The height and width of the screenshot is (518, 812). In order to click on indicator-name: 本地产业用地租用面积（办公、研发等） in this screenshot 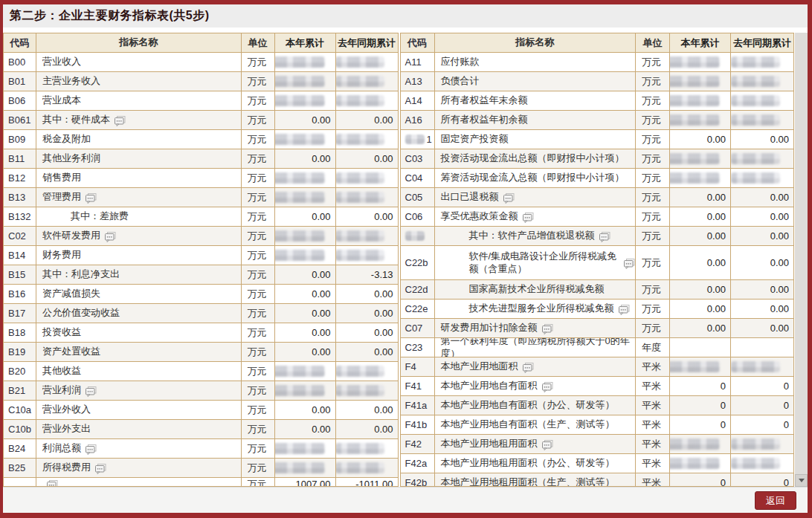, I will do `click(528, 463)`.